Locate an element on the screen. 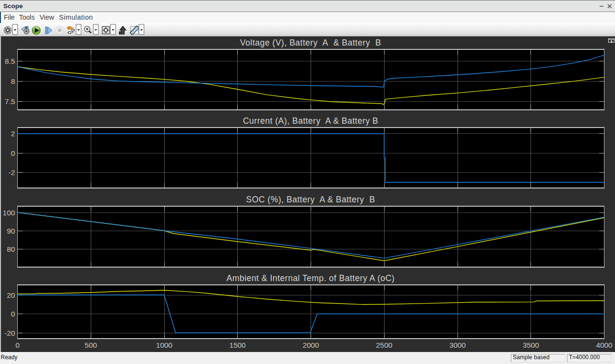  svg-text:Current (A), Battery A & Batt: Current (A), Battery A & Battery B is located at coordinates (311, 121).